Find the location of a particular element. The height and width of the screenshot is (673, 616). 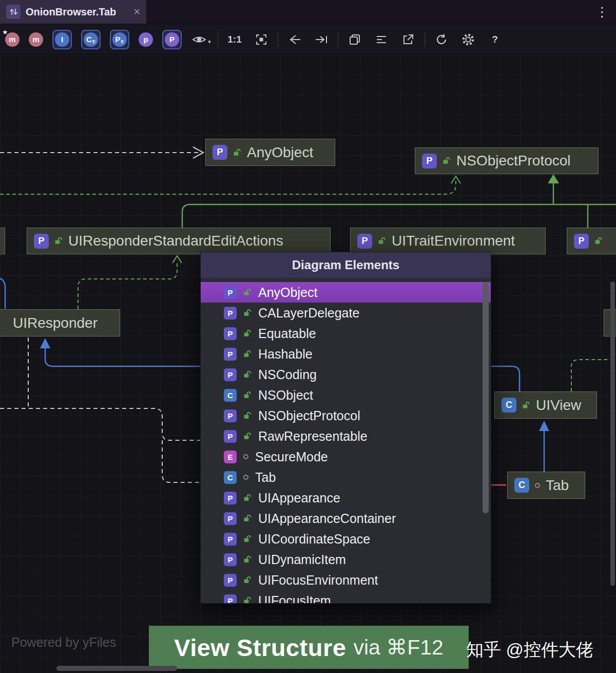

diagram-node-uiresponderstandardeditactions: PUIResponderStandardEditActions is located at coordinates (179, 241).